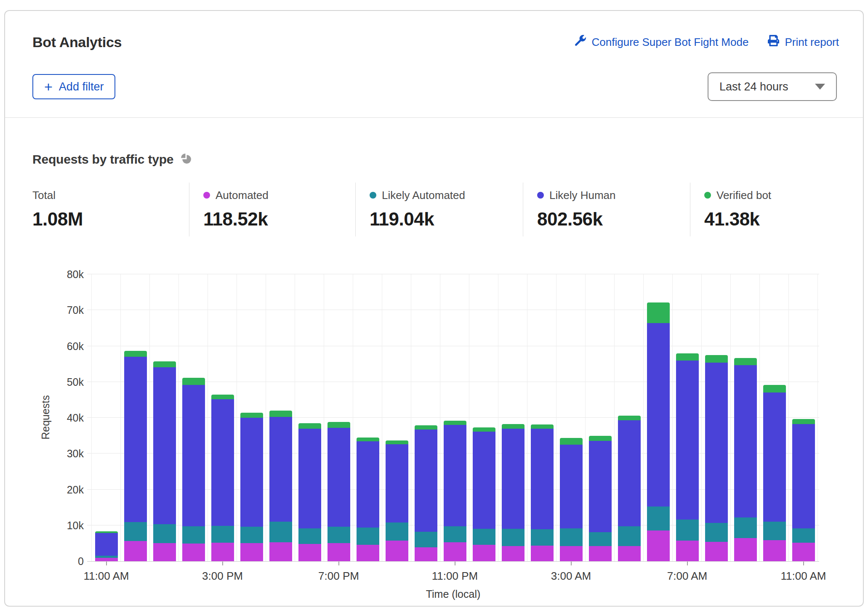  Describe the element at coordinates (45, 275) in the screenshot. I see `y-tick-label: 80k` at that location.